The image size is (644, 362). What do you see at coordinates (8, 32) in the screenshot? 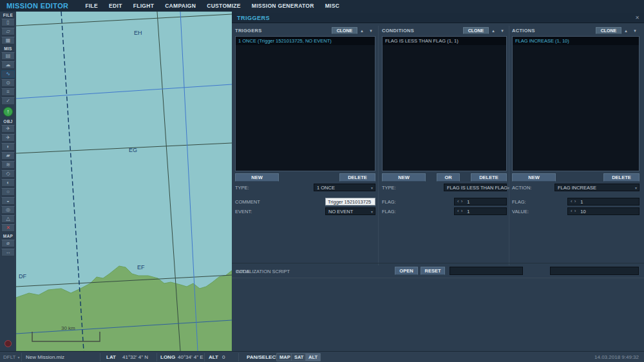
I see `open-mission-button: ▱` at bounding box center [8, 32].